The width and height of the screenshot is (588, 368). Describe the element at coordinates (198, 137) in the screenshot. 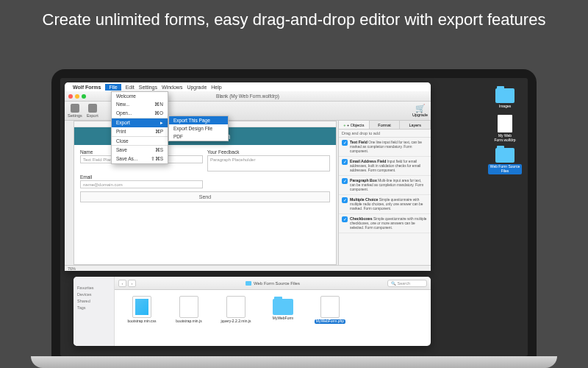

I see `submenu-pdf: PDF` at that location.